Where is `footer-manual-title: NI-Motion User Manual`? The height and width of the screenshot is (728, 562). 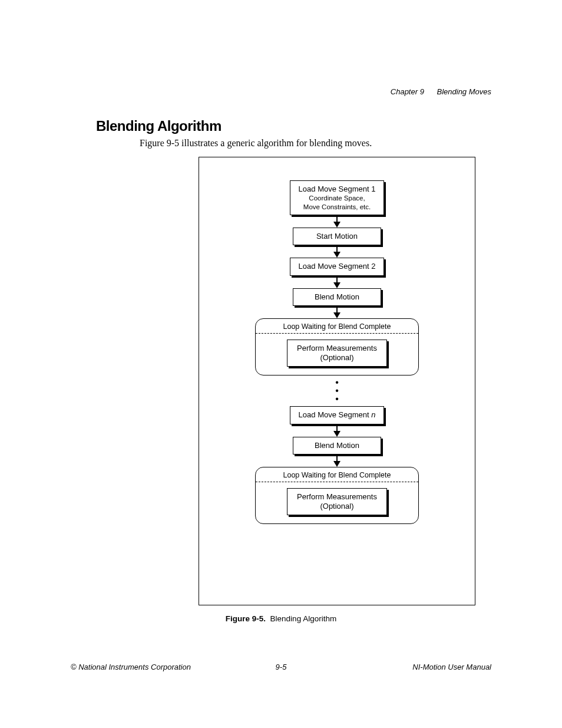
footer-manual-title: NI-Motion User Manual is located at coordinates (452, 667).